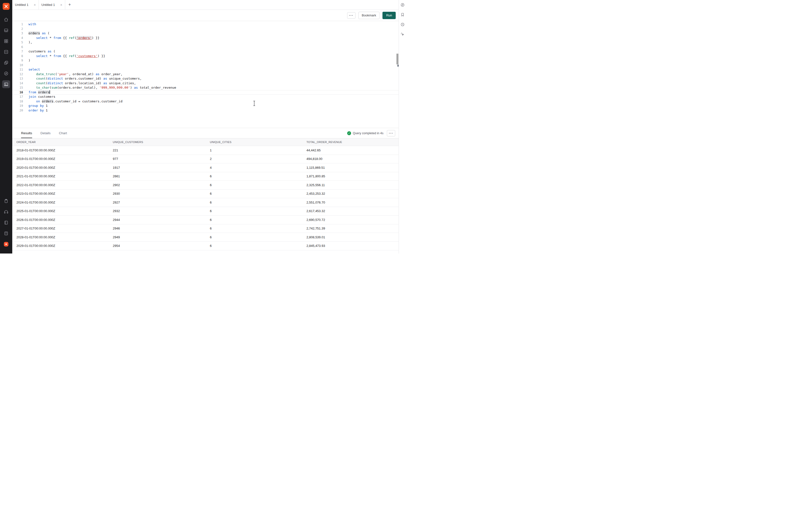 The height and width of the screenshot is (507, 812). What do you see at coordinates (161, 220) in the screenshot?
I see `table-cell: 2944` at bounding box center [161, 220].